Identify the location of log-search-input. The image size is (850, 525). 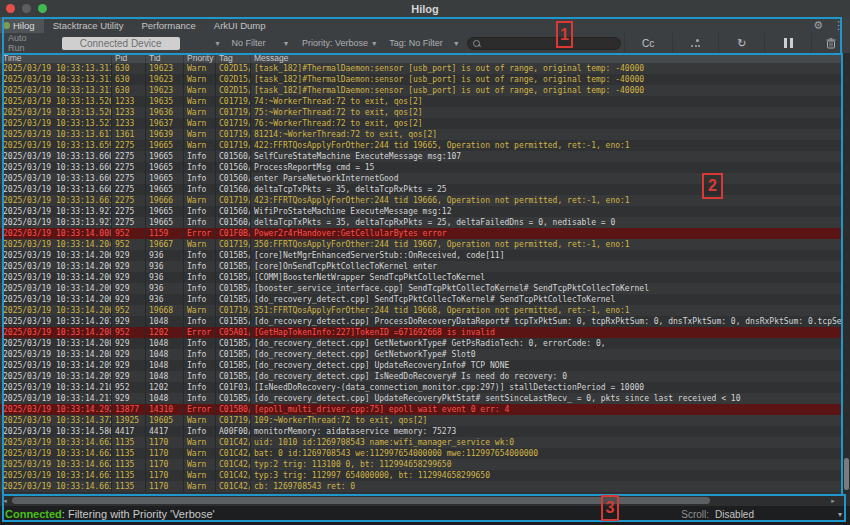
(549, 43).